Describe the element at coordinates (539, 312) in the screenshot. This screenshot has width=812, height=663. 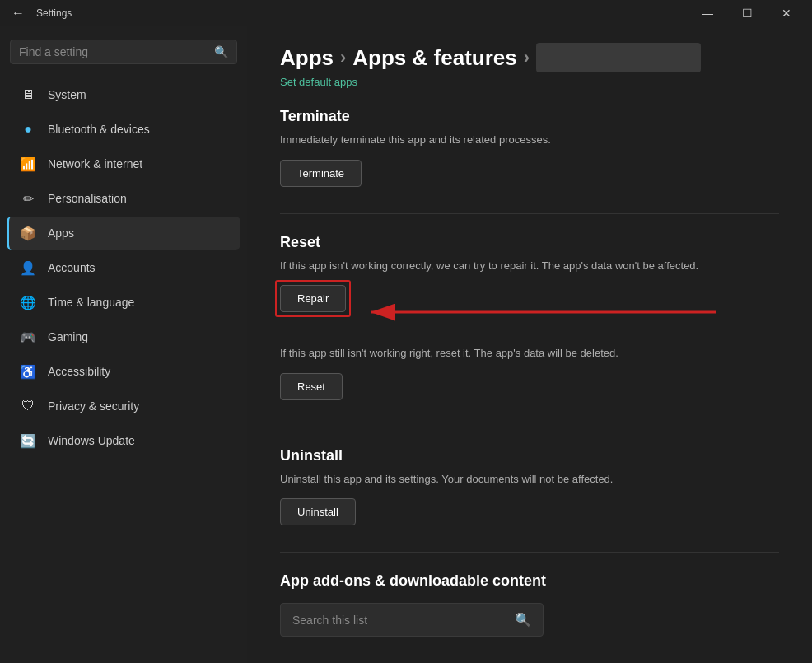
I see `arrow-annotation` at that location.